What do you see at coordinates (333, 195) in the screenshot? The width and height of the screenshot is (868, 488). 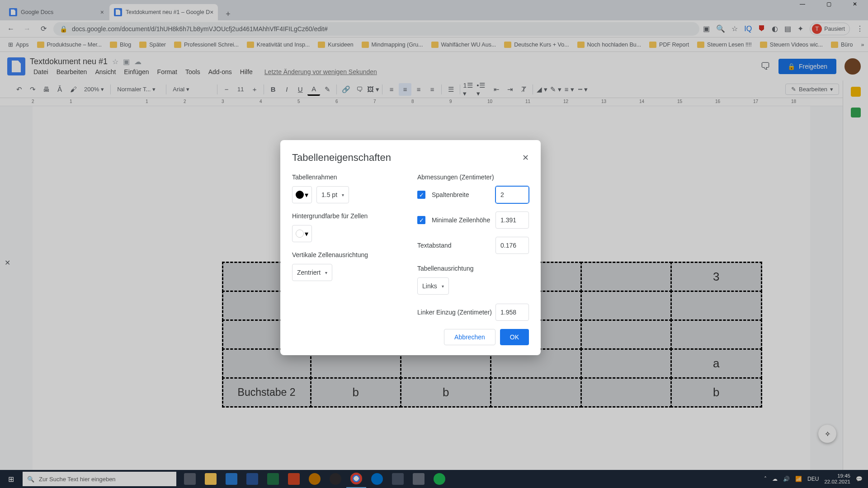 I see `border-width-select: 1.5 pt` at bounding box center [333, 195].